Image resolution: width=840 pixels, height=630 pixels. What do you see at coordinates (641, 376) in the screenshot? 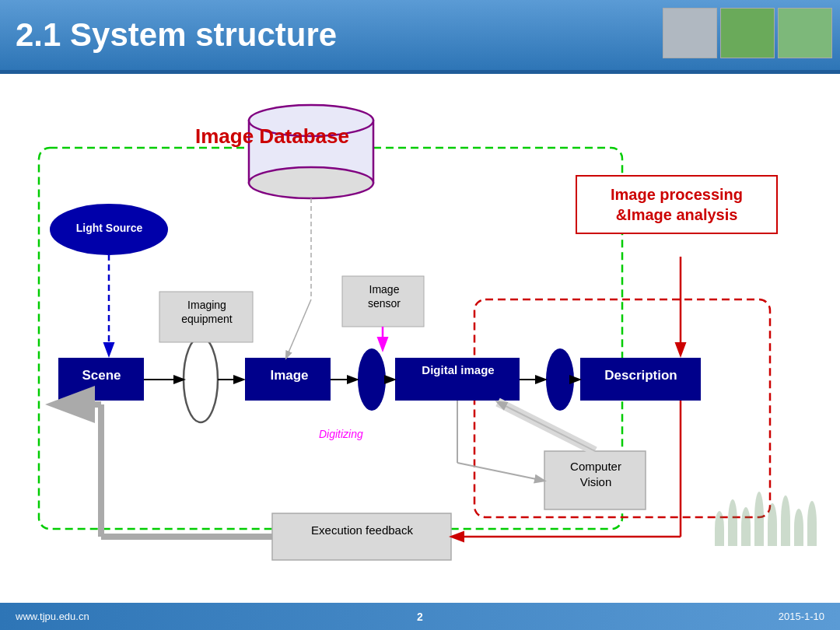
I see `description-label: Description` at bounding box center [641, 376].